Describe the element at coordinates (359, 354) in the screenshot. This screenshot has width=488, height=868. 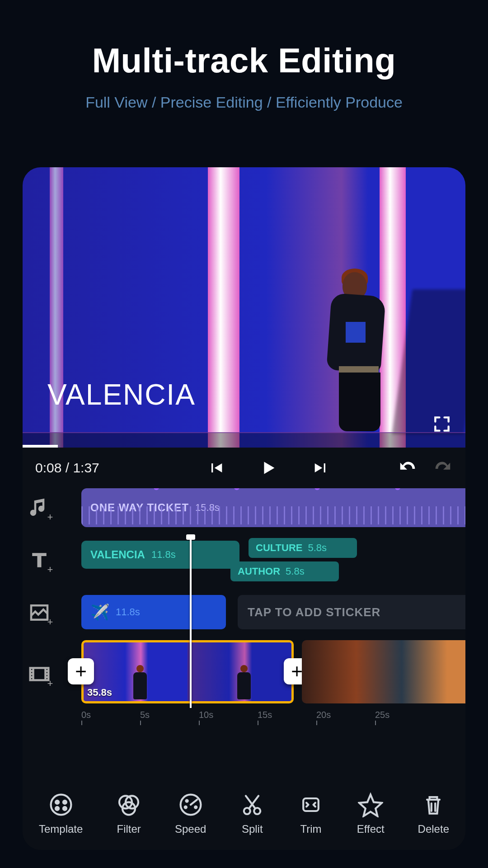
I see `preview-person` at that location.